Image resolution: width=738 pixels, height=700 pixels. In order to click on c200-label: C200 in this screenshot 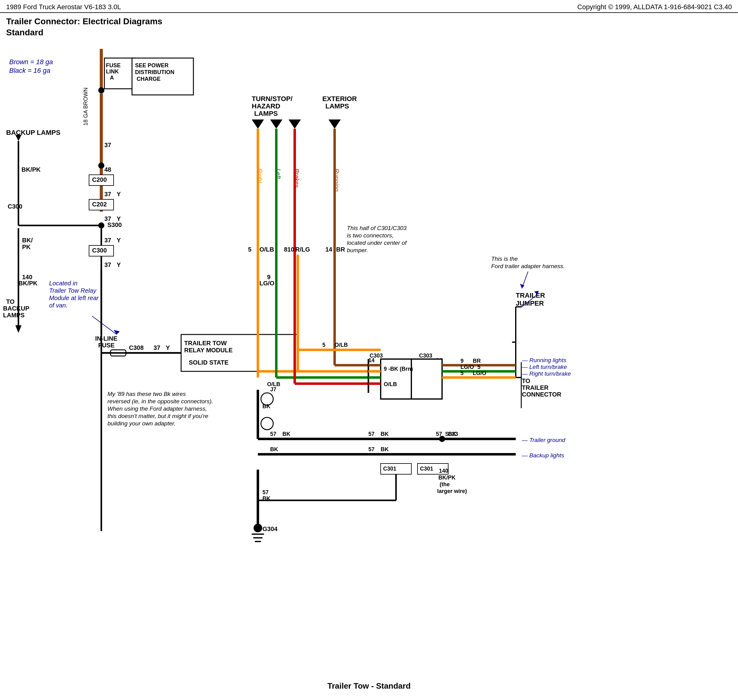, I will do `click(99, 180)`.